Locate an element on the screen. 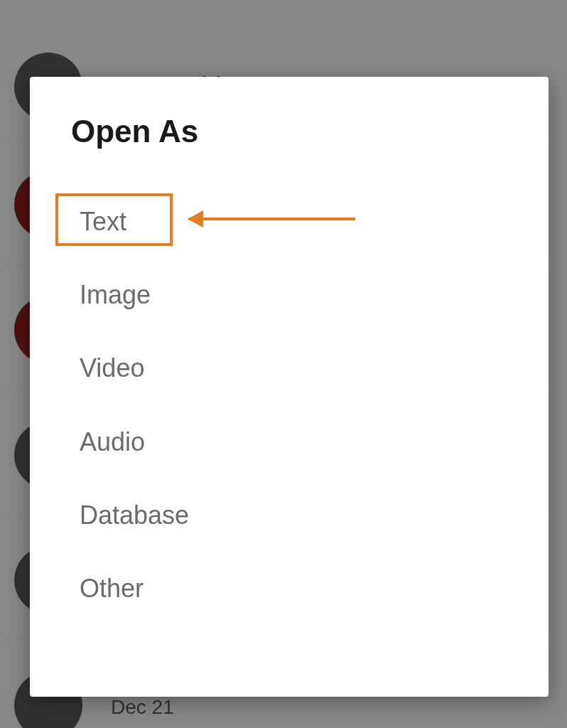 The height and width of the screenshot is (728, 567). open-as-option-database: Database is located at coordinates (289, 515).